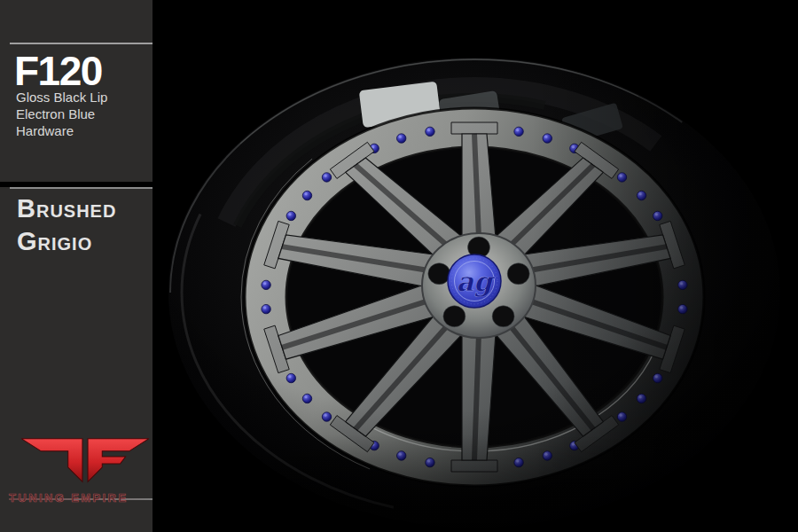 This screenshot has height=532, width=798. Describe the element at coordinates (474, 483) in the screenshot. I see `bottom-shadow` at that location.